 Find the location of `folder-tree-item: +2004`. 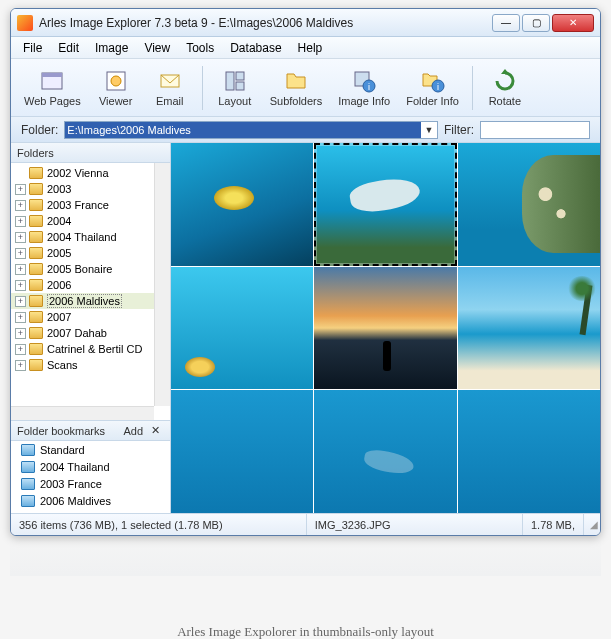

folder-tree-item: +2004 is located at coordinates (90, 221).